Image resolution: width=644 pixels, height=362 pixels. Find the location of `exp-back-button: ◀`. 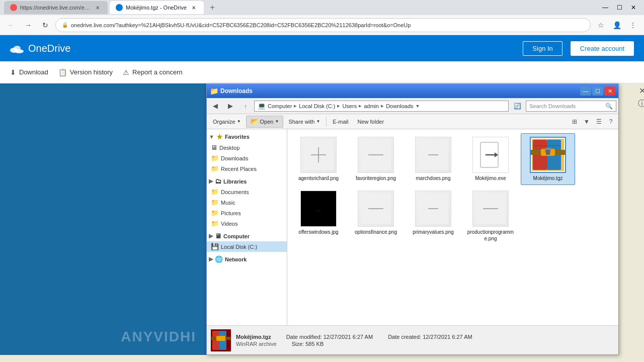

exp-back-button: ◀ is located at coordinates (215, 106).